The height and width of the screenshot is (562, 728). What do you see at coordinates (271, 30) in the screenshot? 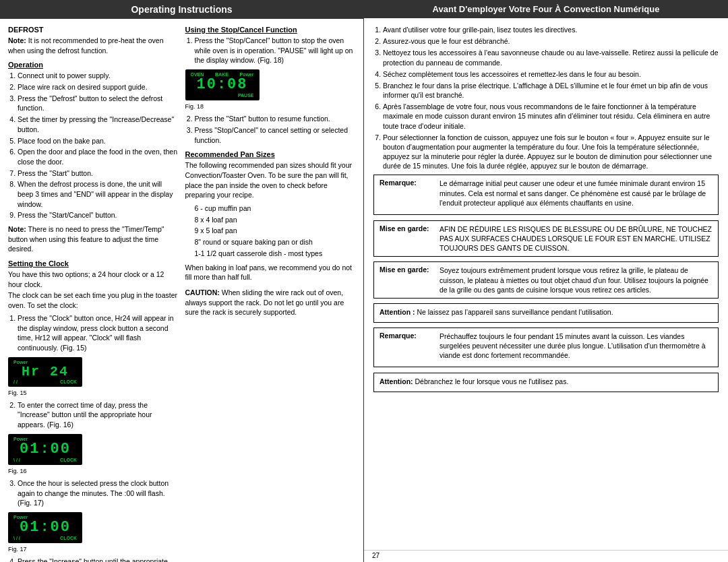
I see `stop-cancel-title: Using the Stop/Cancel Function` at bounding box center [271, 30].